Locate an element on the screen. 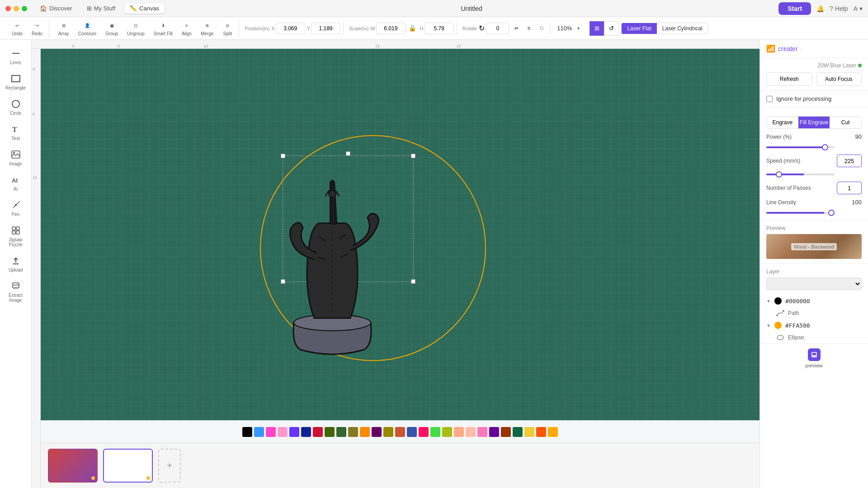 The image size is (868, 488). color-dark-purple is located at coordinates (377, 432).